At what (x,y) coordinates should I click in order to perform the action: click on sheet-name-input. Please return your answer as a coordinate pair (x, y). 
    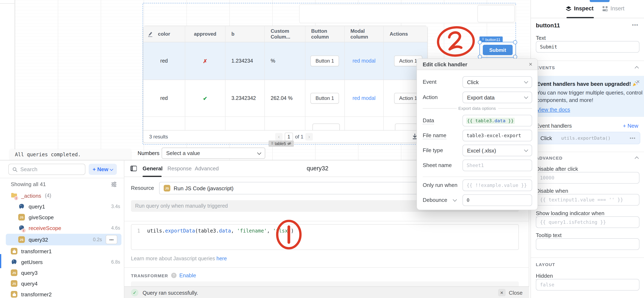
    Looking at the image, I should click on (497, 166).